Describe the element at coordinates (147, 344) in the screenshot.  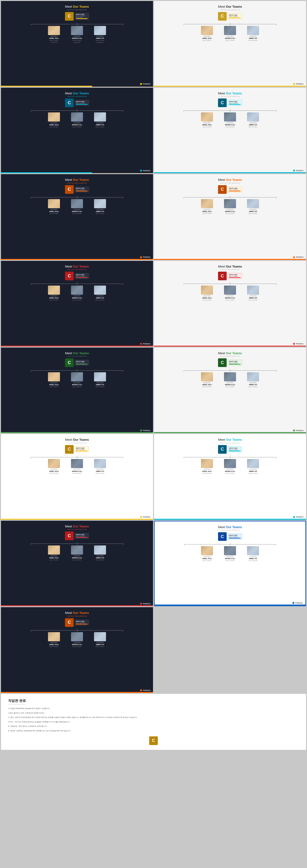
I see `slide-7-logo-text: PHENIX` at that location.